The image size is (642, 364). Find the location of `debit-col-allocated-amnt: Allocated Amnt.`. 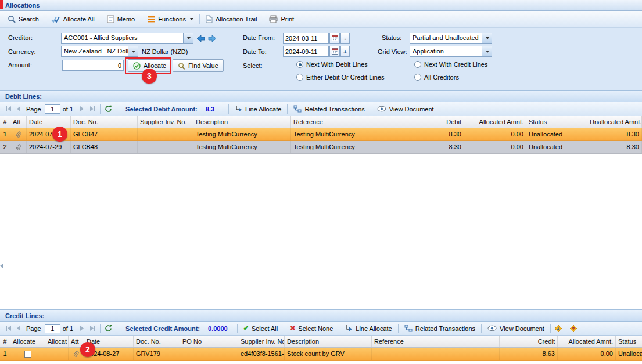

debit-col-allocated-amnt: Allocated Amnt. is located at coordinates (495, 122).